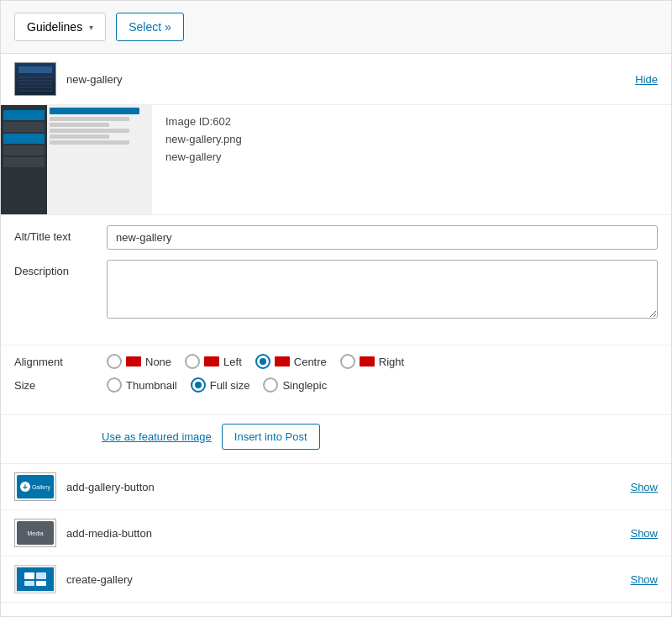 The image size is (672, 617). Describe the element at coordinates (60, 385) in the screenshot. I see `size-label: Size` at that location.